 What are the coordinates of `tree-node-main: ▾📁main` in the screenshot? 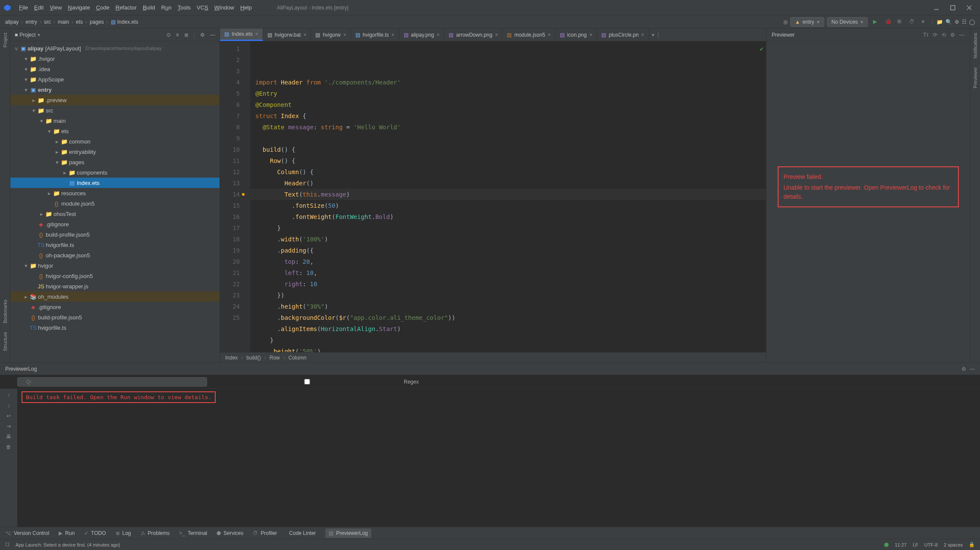 It's located at (115, 121).